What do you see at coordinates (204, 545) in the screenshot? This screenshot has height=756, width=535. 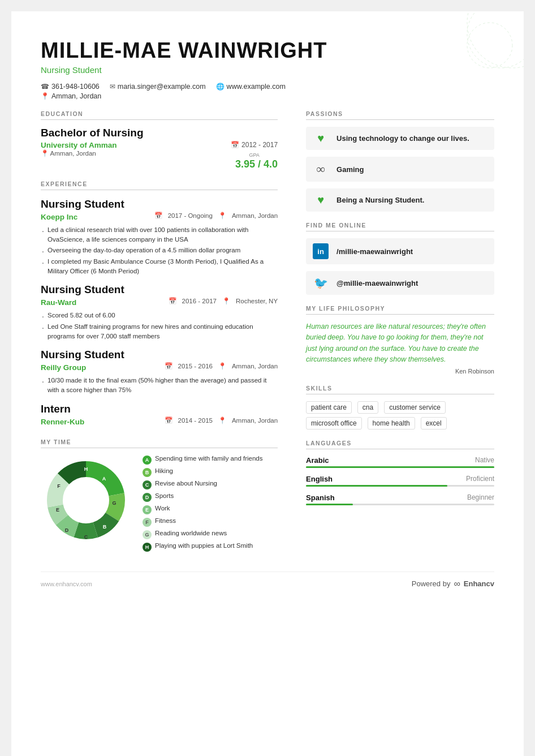 I see `legend-text-H: Playing with puppies at Lort Smith` at bounding box center [204, 545].